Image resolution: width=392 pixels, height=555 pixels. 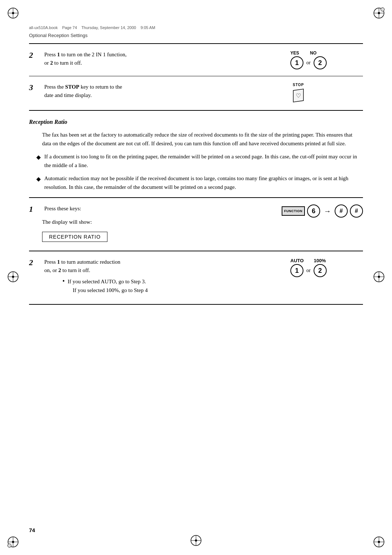 What do you see at coordinates (309, 63) in the screenshot?
I see `or-text: or` at bounding box center [309, 63].